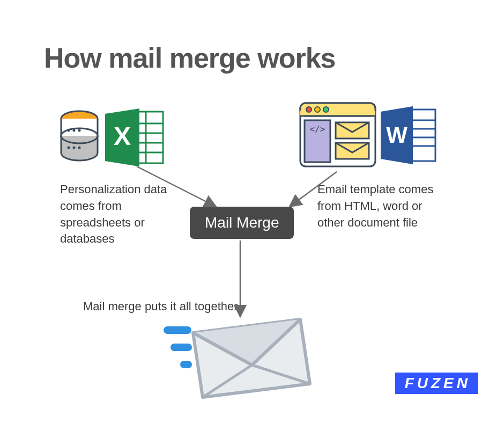  What do you see at coordinates (119, 215) in the screenshot?
I see `data-source-label: Personalization data comes from spreadsh…` at bounding box center [119, 215].